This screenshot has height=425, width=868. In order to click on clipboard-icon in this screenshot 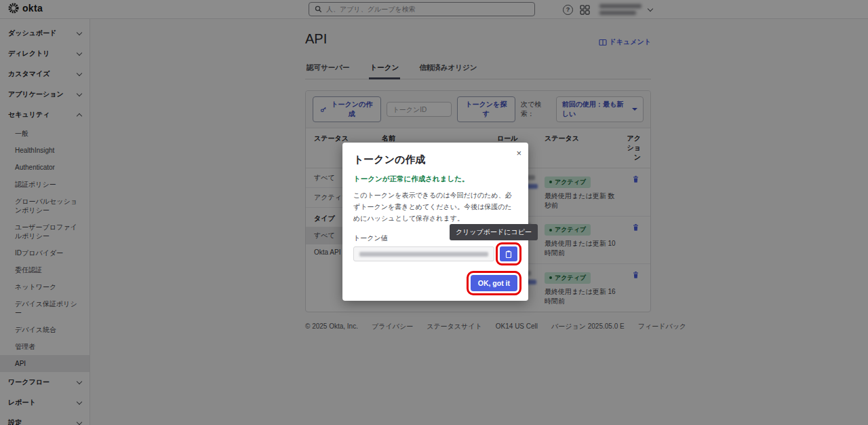, I will do `click(509, 254)`.